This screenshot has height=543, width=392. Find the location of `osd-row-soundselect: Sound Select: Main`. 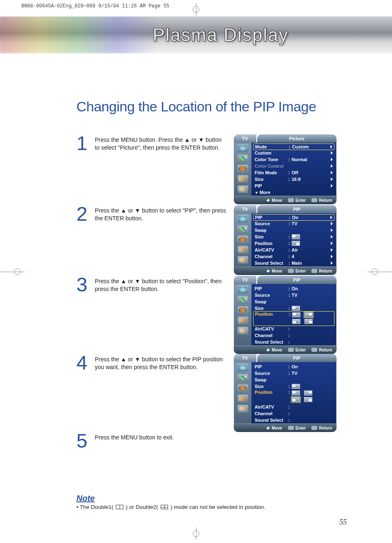

osd-row-soundselect: Sound Select: Main is located at coordinates (294, 263).